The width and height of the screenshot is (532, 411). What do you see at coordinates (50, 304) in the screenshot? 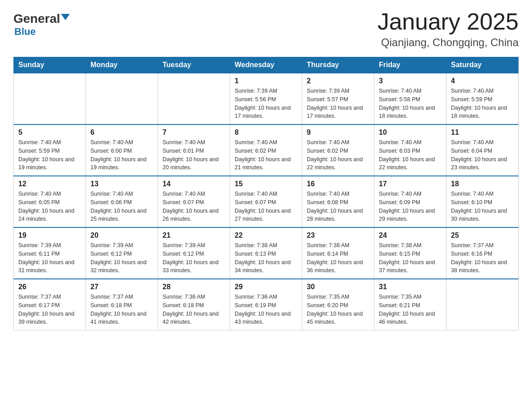
I see `calendar-cell: 26Sunrise: 7:37 AM Sunset: 6:17 PM Dayli…` at bounding box center [50, 304].